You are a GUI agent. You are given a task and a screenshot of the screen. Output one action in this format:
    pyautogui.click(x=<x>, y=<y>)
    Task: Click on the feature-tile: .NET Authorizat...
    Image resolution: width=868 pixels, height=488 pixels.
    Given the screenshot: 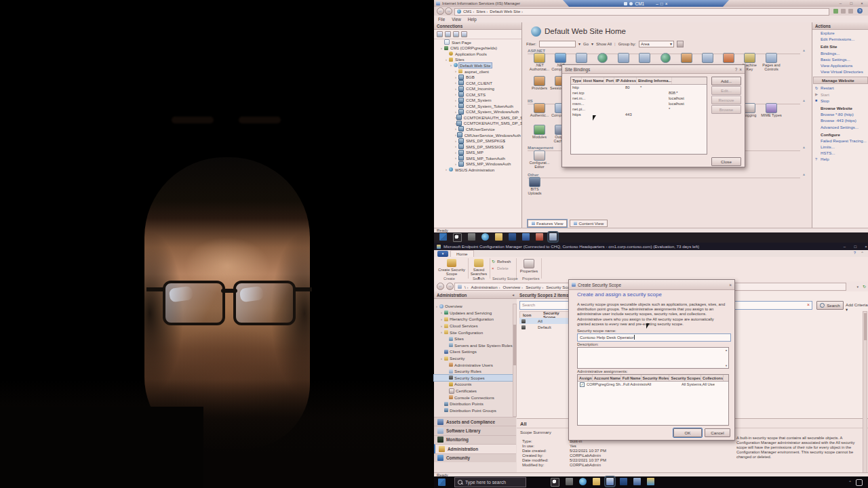 What is the action you would take?
    pyautogui.click(x=540, y=62)
    